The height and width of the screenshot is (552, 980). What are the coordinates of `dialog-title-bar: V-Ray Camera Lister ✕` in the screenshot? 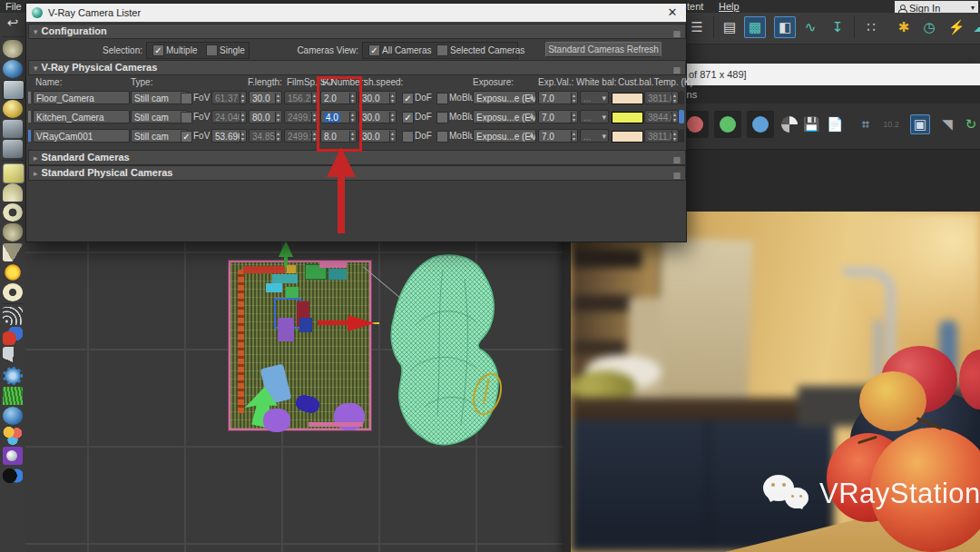 It's located at (356, 13).